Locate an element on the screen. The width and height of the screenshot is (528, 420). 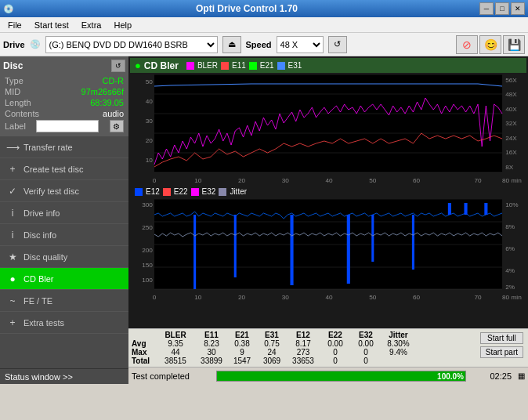
cancel-button: ⊘ is located at coordinates (467, 45).